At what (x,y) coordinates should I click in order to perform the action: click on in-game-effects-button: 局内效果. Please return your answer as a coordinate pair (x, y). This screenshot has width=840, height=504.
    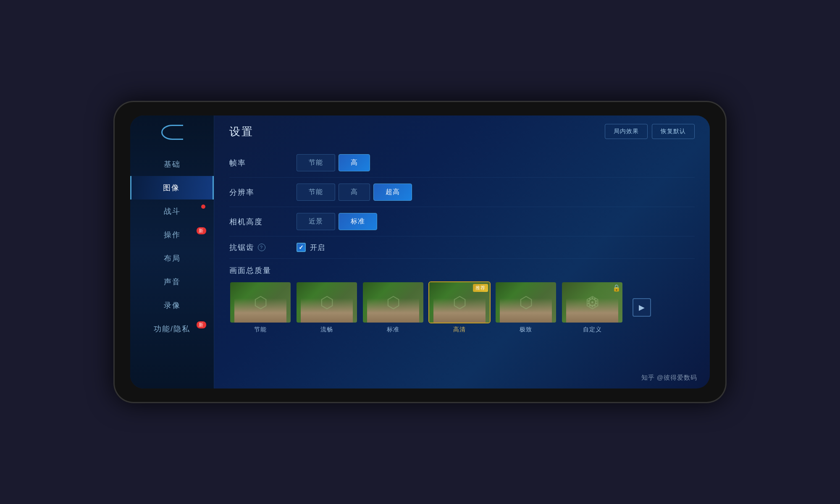
    Looking at the image, I should click on (626, 131).